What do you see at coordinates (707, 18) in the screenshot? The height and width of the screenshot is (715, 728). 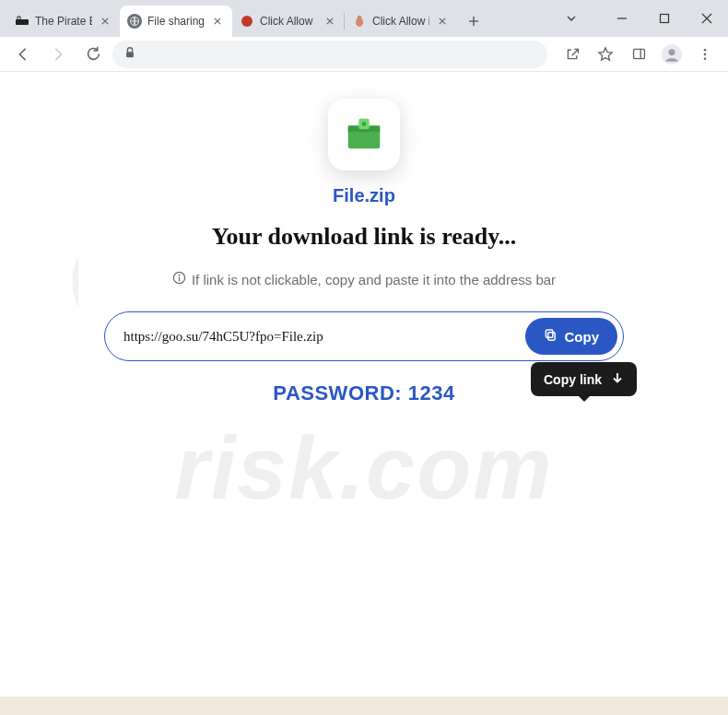 I see `close-window-button` at bounding box center [707, 18].